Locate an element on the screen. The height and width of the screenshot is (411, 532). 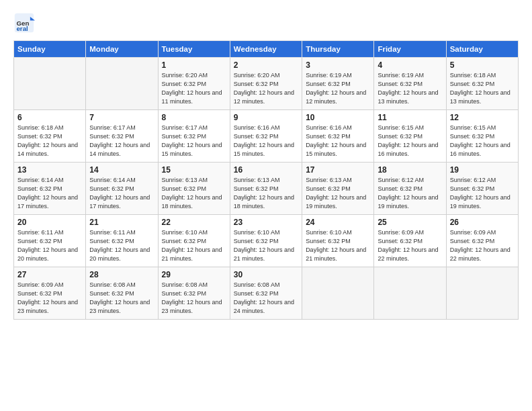
weekday-header-saturday: Saturday is located at coordinates (482, 50).